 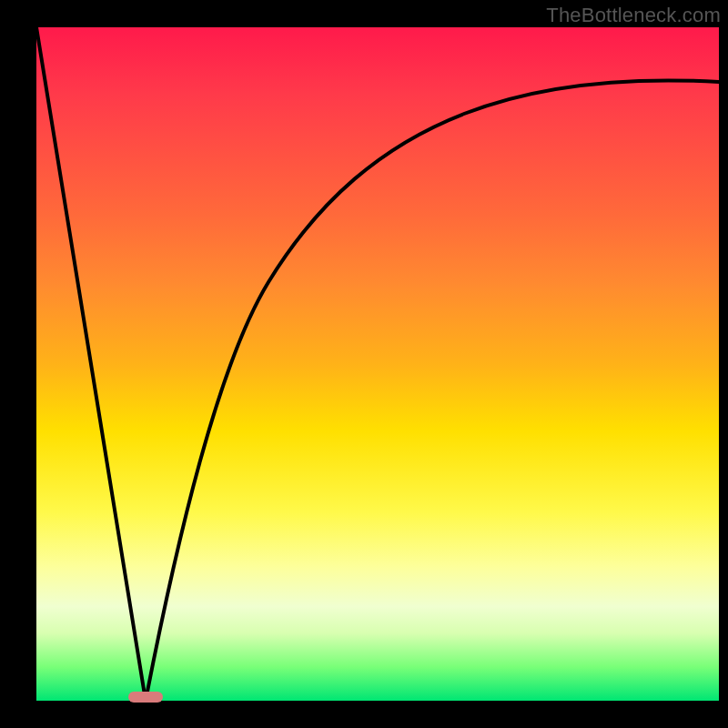 I want to click on vertex-marker, so click(x=146, y=697).